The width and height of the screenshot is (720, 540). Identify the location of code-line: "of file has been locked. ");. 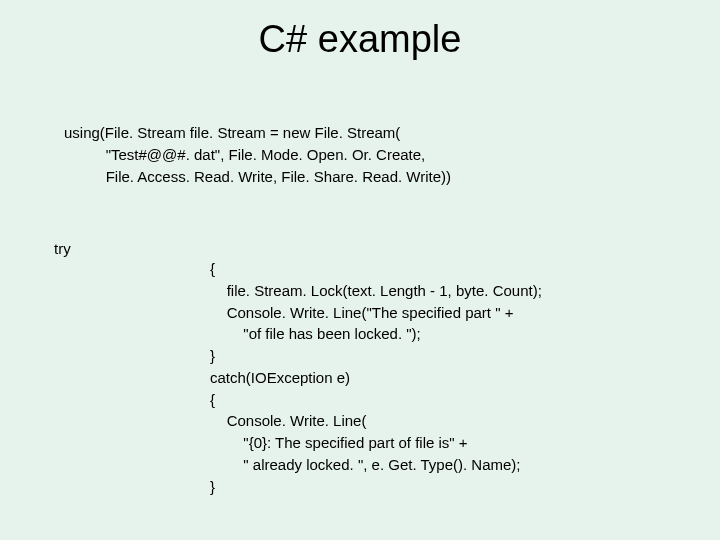
(316, 334).